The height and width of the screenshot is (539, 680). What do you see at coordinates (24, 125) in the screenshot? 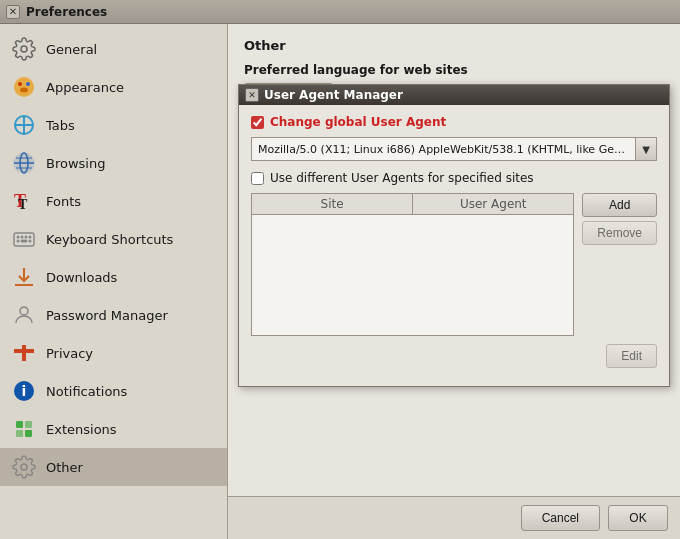
I see `tabs-icon` at bounding box center [24, 125].